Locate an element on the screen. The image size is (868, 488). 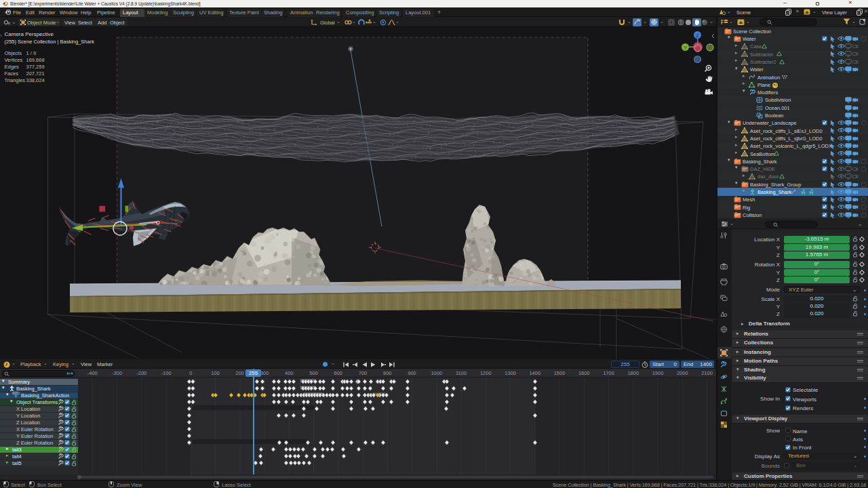
svg-text: Z is located at coordinates (697, 35).